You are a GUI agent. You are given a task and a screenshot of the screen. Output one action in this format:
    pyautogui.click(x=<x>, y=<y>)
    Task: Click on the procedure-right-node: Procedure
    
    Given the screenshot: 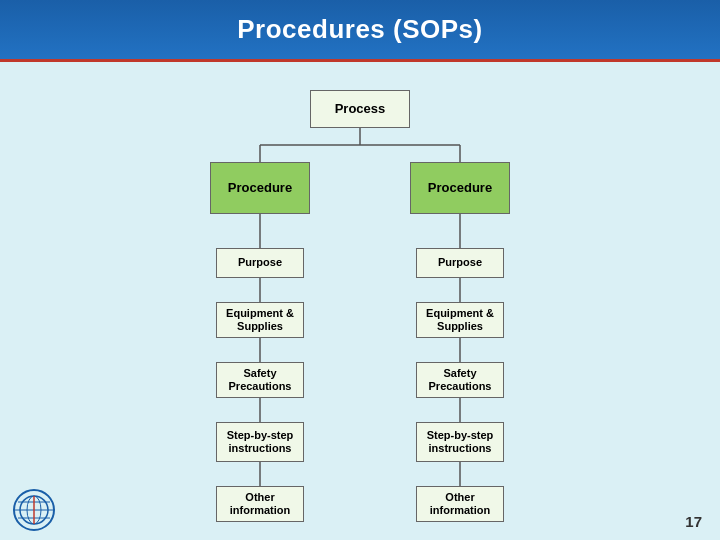 What is the action you would take?
    pyautogui.click(x=460, y=188)
    